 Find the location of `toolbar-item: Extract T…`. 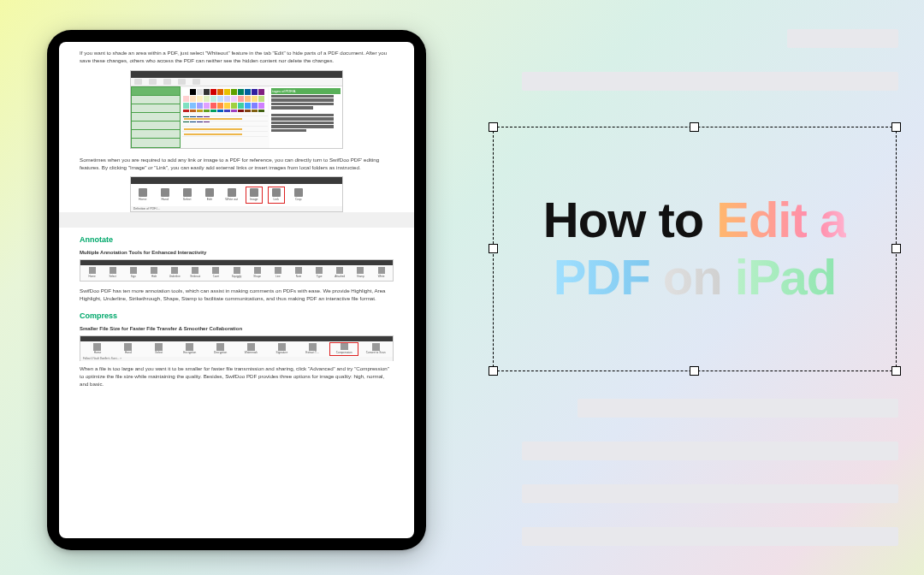

toolbar-item: Extract T… is located at coordinates (312, 349).